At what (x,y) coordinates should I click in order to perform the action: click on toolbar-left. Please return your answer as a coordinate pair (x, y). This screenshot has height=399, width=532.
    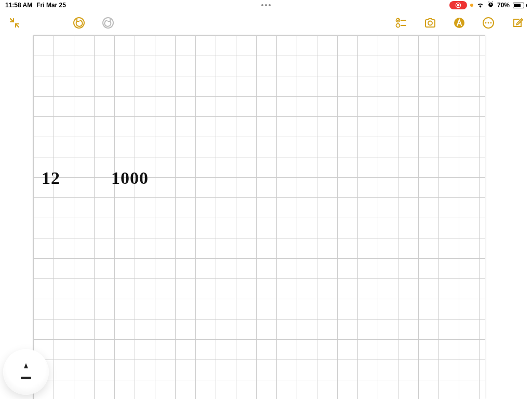
    Looking at the image, I should click on (61, 23).